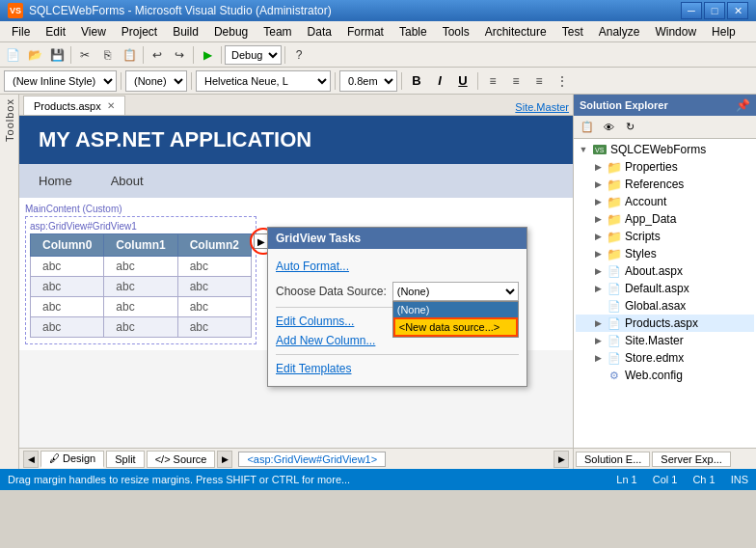 The height and width of the screenshot is (548, 756). I want to click on auto-format-link: Auto Format..., so click(397, 266).